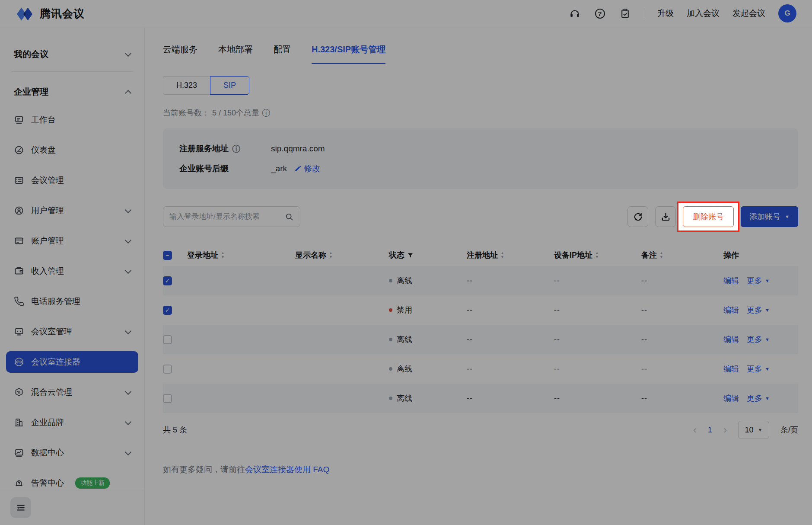  Describe the element at coordinates (72, 362) in the screenshot. I see `sidebar-item-room-connector: 会议室连接器` at that location.